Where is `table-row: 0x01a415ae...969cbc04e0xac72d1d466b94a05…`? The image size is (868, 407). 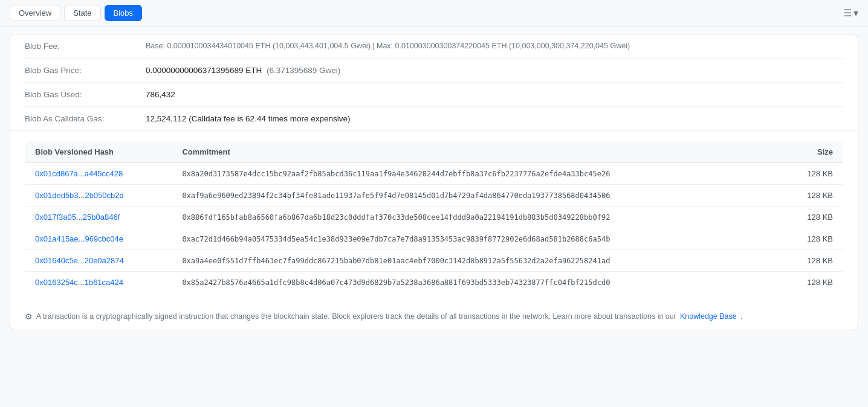 table-row: 0x01a415ae...969cbc04e0xac72d1d466b94a05… is located at coordinates (434, 239).